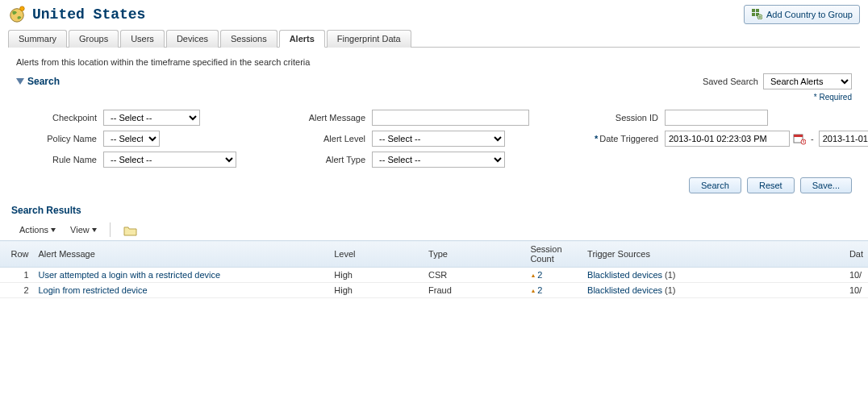  What do you see at coordinates (17, 290) in the screenshot?
I see `cell-row: 2` at bounding box center [17, 290].